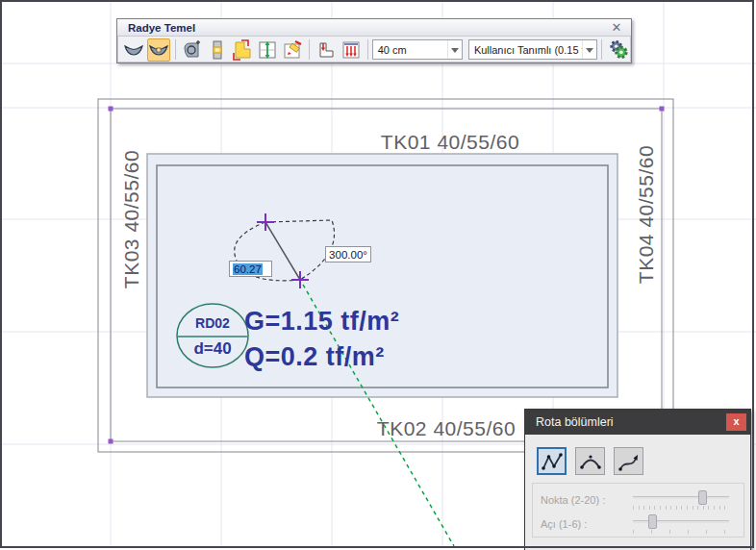 This screenshot has height=550, width=756. What do you see at coordinates (583, 500) in the screenshot?
I see `nokta-slider-label: Nokta (2-20) :` at bounding box center [583, 500].